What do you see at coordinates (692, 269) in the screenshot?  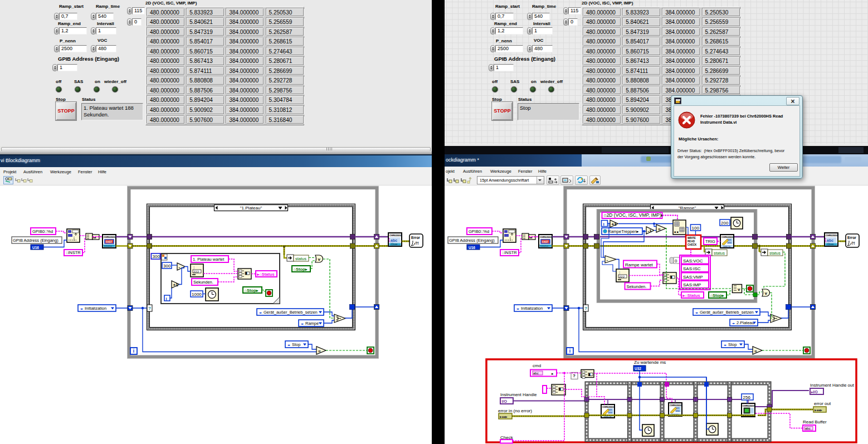 I see `svg-text: SAS:ISC` at bounding box center [692, 269].